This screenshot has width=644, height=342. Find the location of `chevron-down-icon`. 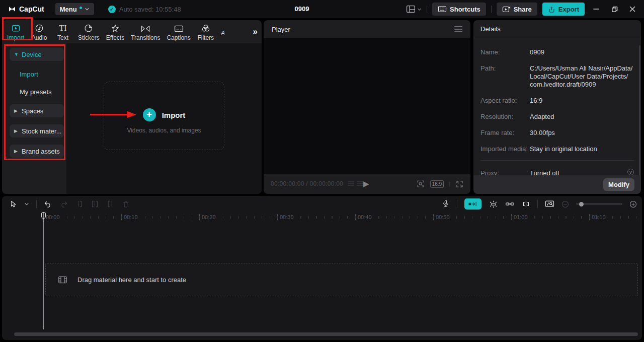

chevron-down-icon is located at coordinates (420, 9).